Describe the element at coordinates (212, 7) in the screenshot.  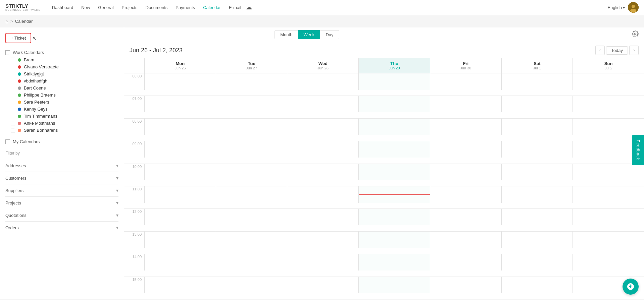
I see `nav-calendar: Calendar` at that location.